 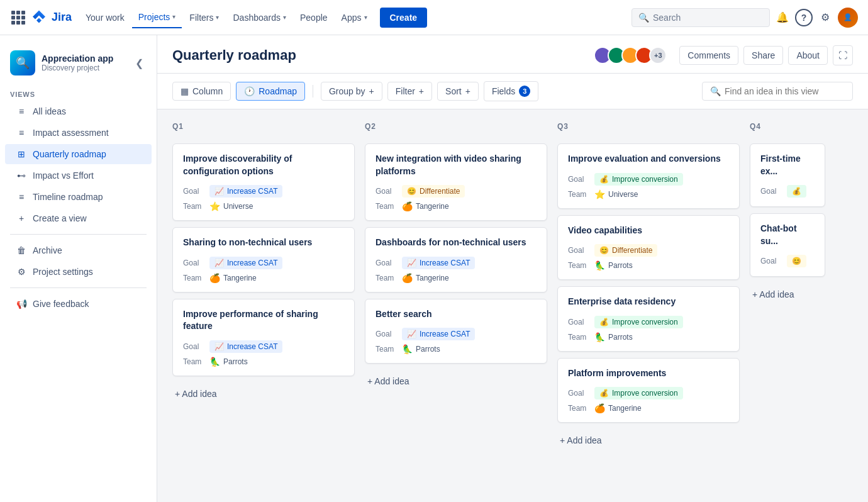 What do you see at coordinates (648, 176) in the screenshot?
I see `board-card: Improve evaluation and conversions Goal …` at bounding box center [648, 176].